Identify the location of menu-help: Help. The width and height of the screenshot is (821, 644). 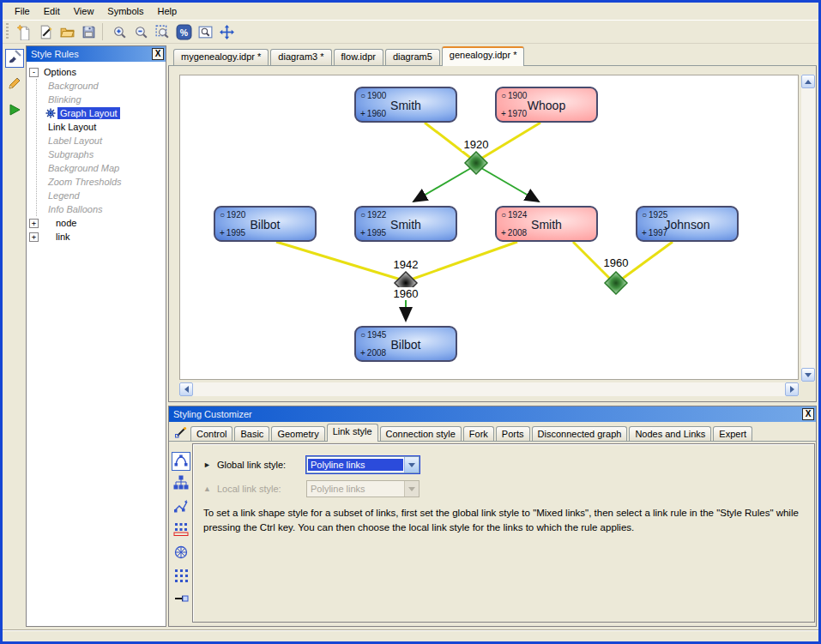
(168, 11).